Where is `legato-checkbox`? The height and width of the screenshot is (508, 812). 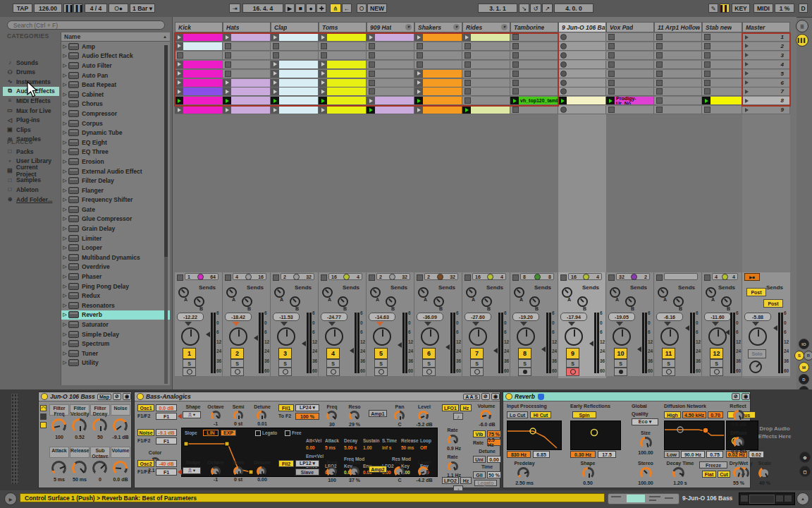 legato-checkbox is located at coordinates (258, 433).